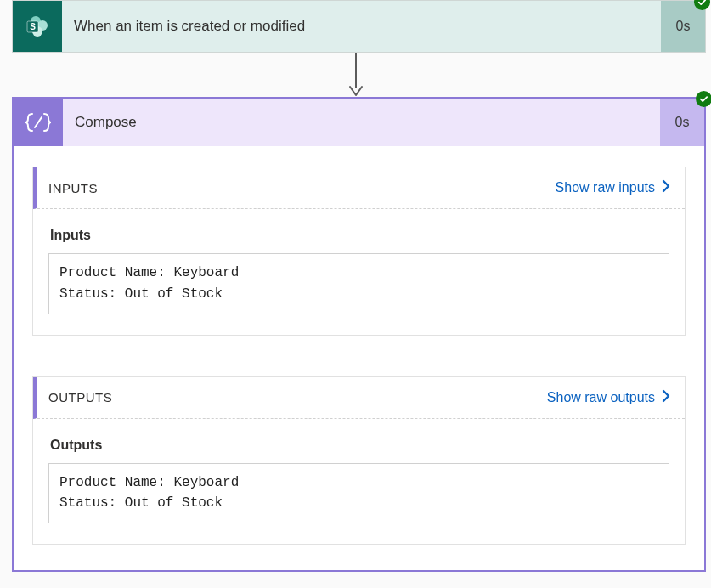 This screenshot has width=711, height=588. What do you see at coordinates (80, 398) in the screenshot?
I see `outputs-section-label: OUTPUTS` at bounding box center [80, 398].